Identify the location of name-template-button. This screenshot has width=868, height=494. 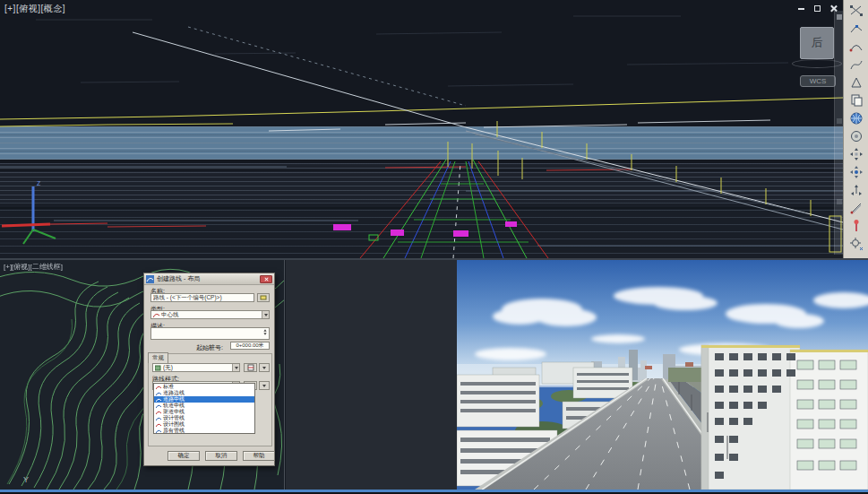
(263, 298).